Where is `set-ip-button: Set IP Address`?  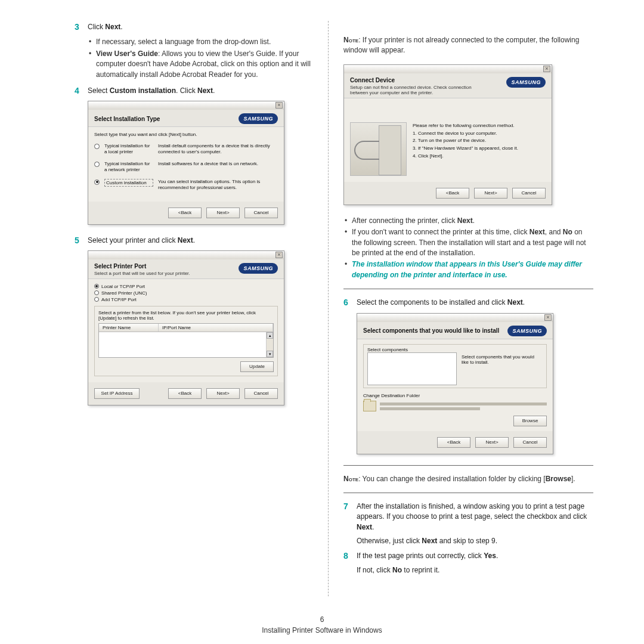
set-ip-button: Set IP Address is located at coordinates (117, 394).